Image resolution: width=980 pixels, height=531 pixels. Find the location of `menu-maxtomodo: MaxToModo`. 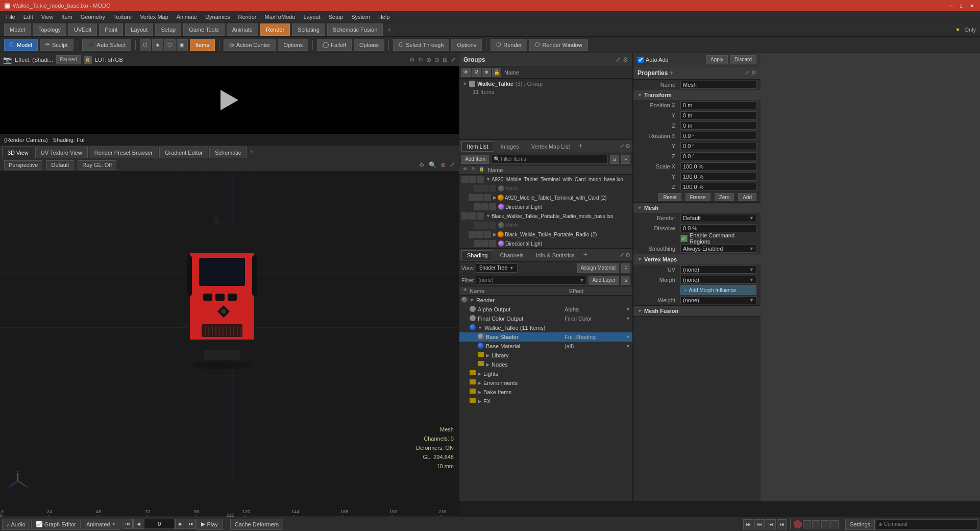

menu-maxtomodo: MaxToModo is located at coordinates (280, 17).